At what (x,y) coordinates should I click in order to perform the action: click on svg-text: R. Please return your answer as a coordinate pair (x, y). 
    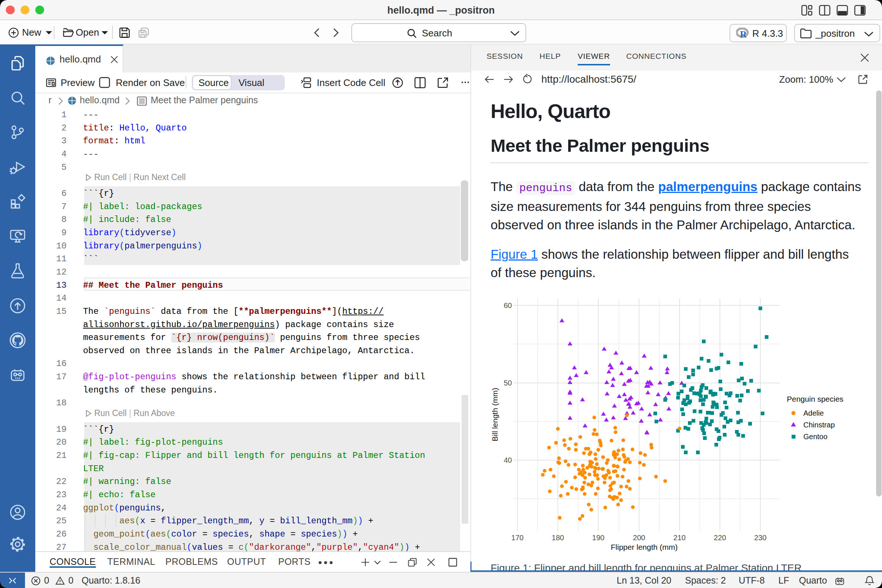
    Looking at the image, I should click on (744, 34).